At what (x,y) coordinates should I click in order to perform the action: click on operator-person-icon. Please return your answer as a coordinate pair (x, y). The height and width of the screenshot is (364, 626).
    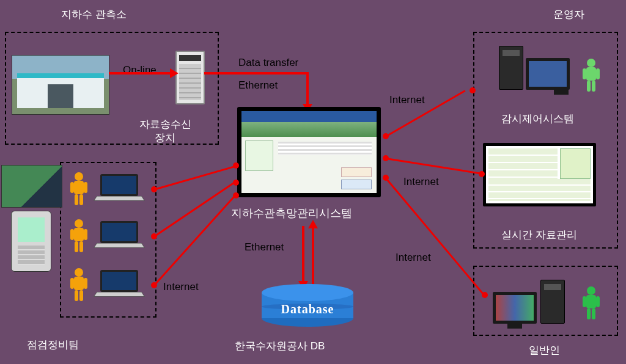
    Looking at the image, I should click on (591, 76).